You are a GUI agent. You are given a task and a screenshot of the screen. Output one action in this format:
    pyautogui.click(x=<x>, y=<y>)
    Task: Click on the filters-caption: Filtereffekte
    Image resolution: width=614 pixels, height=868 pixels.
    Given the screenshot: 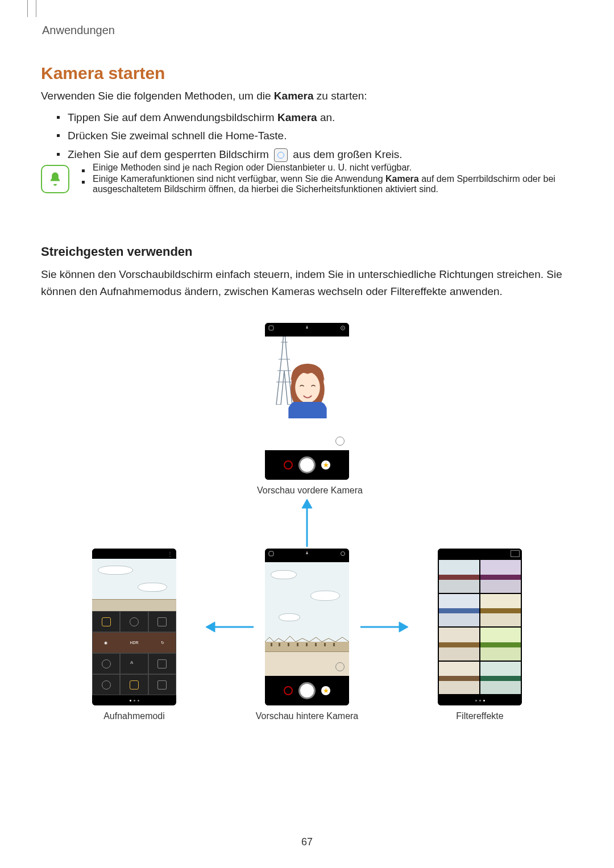 What is the action you would take?
    pyautogui.click(x=480, y=716)
    